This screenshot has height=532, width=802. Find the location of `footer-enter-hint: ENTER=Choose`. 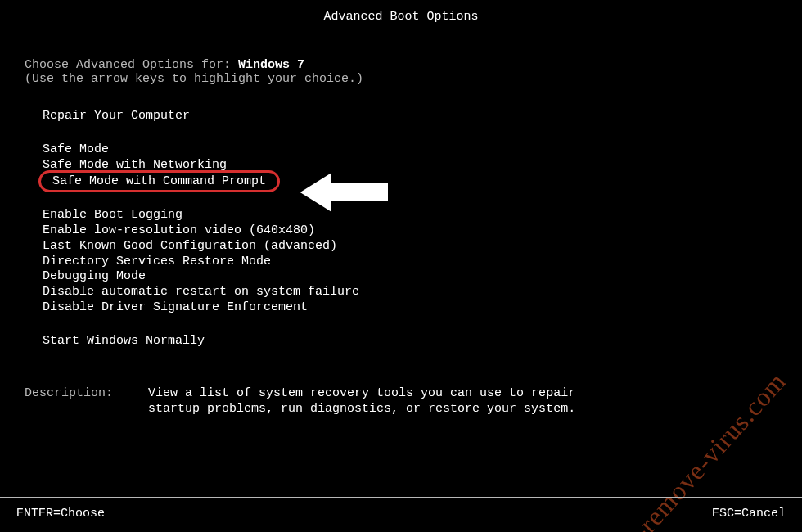

footer-enter-hint: ENTER=Choose is located at coordinates (61, 514).